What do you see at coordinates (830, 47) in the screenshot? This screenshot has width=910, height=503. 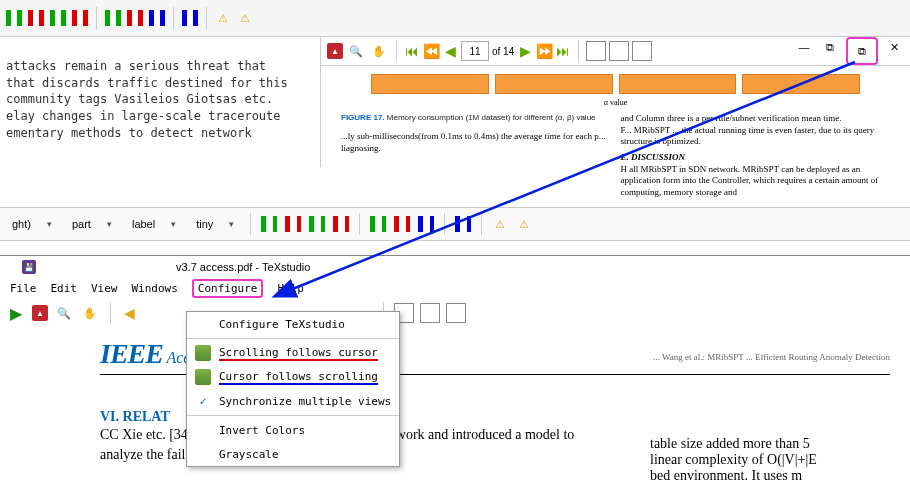 I see `restore-icon: ⧉` at bounding box center [830, 47].